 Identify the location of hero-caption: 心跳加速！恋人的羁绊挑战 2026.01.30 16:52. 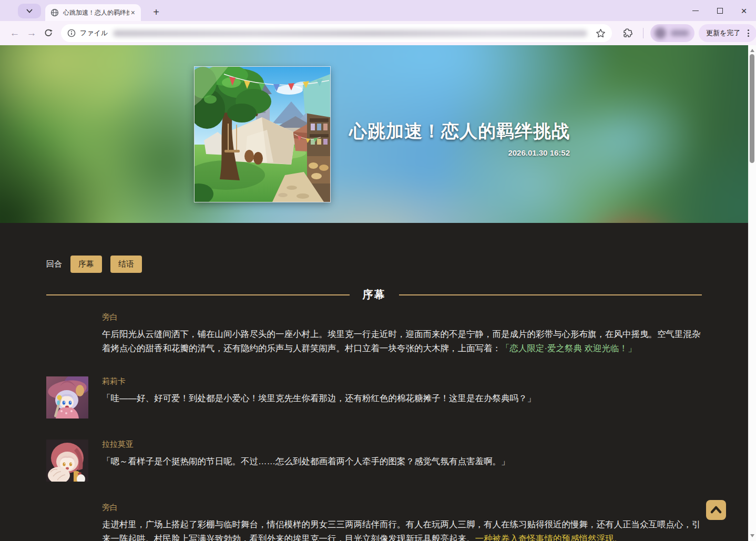
(459, 138).